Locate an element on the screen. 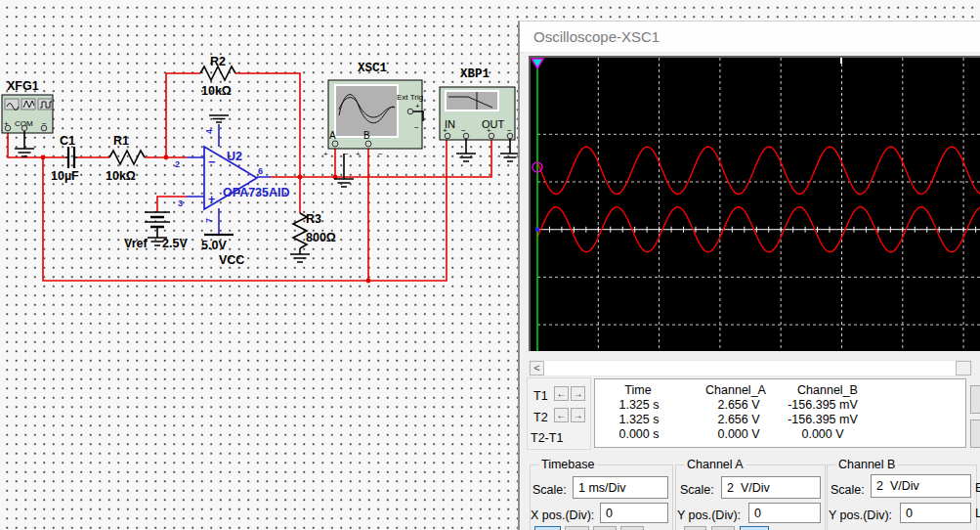 The height and width of the screenshot is (530, 980). channel-b-cursor-marker is located at coordinates (537, 230).